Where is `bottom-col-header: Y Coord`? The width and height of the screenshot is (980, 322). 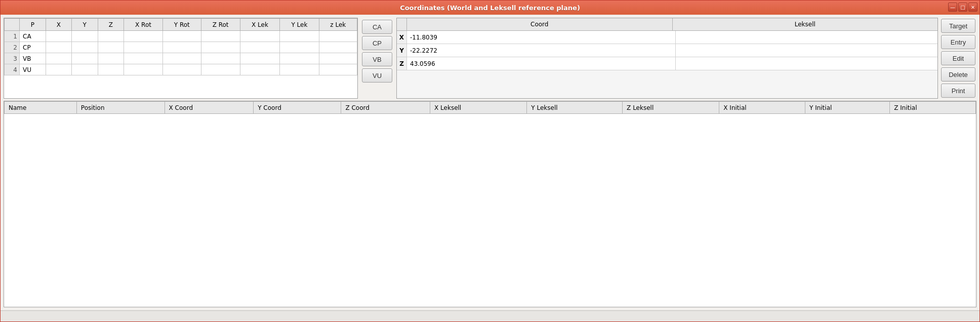
bottom-col-header: Y Coord is located at coordinates (298, 108).